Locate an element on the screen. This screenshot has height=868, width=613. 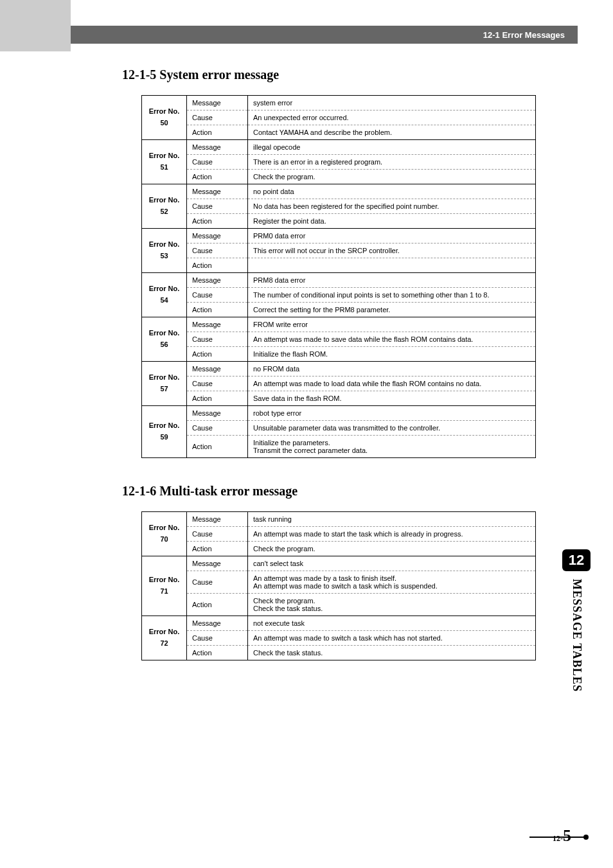
row-description: Initialize the parameters.Transmit the c… is located at coordinates (392, 447).